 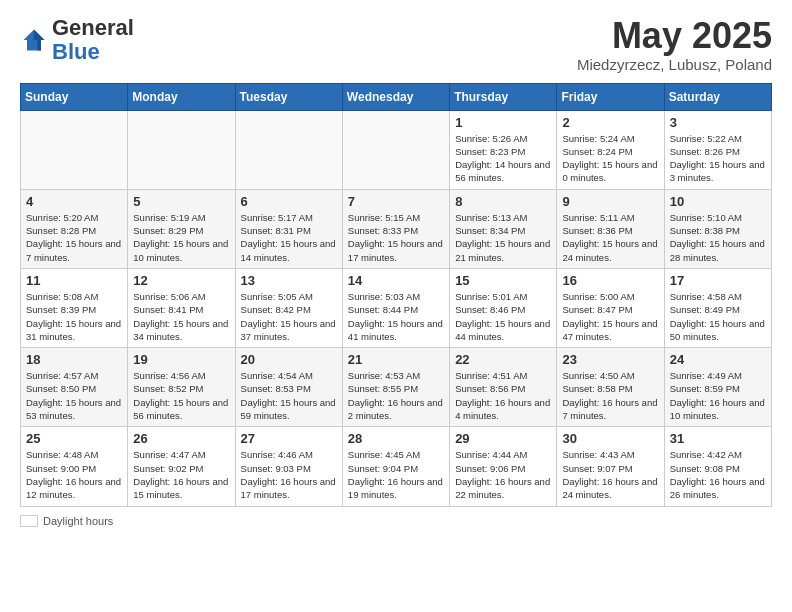 What do you see at coordinates (718, 396) in the screenshot?
I see `day-info: Sunrise: 4:49 AM Sunset: 8:59 PM Dayligh…` at bounding box center [718, 396].